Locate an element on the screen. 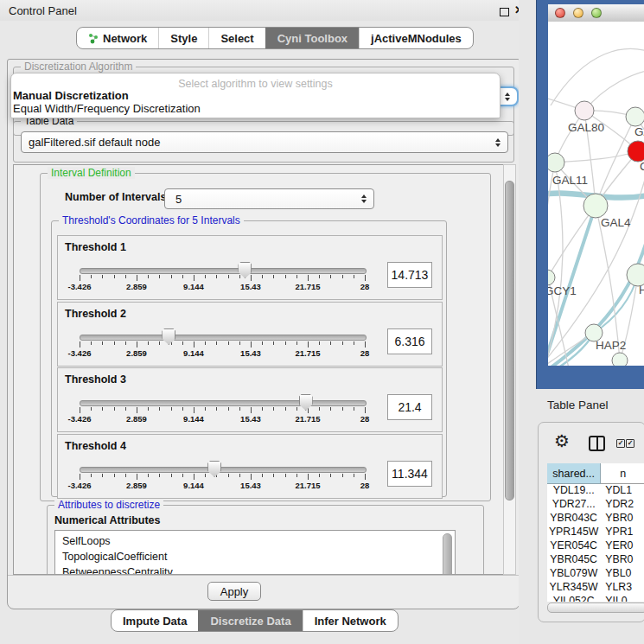 The width and height of the screenshot is (644, 644). threshold-row: Threshold 3-3.4262.8599.14415.4321.71528… is located at coordinates (250, 399).